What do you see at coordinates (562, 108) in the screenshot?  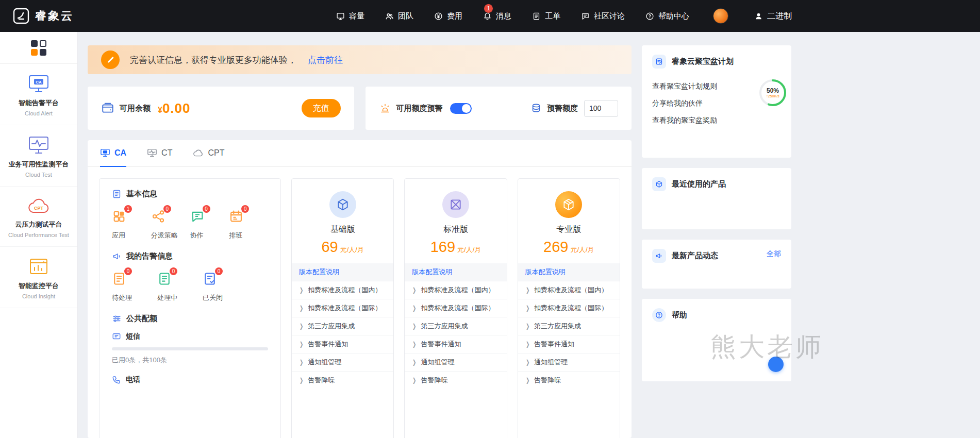 I see `threshold-label: 预警额度` at bounding box center [562, 108].